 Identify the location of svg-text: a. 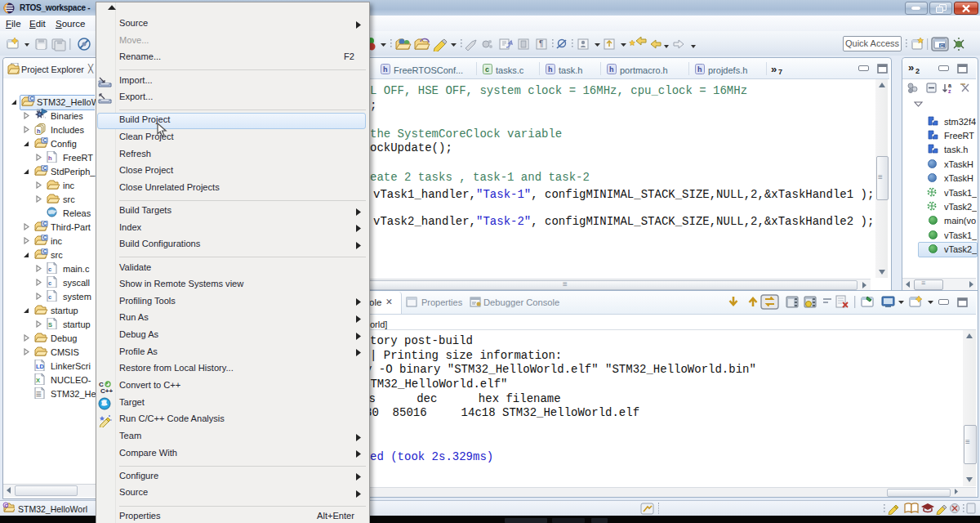
(950, 85).